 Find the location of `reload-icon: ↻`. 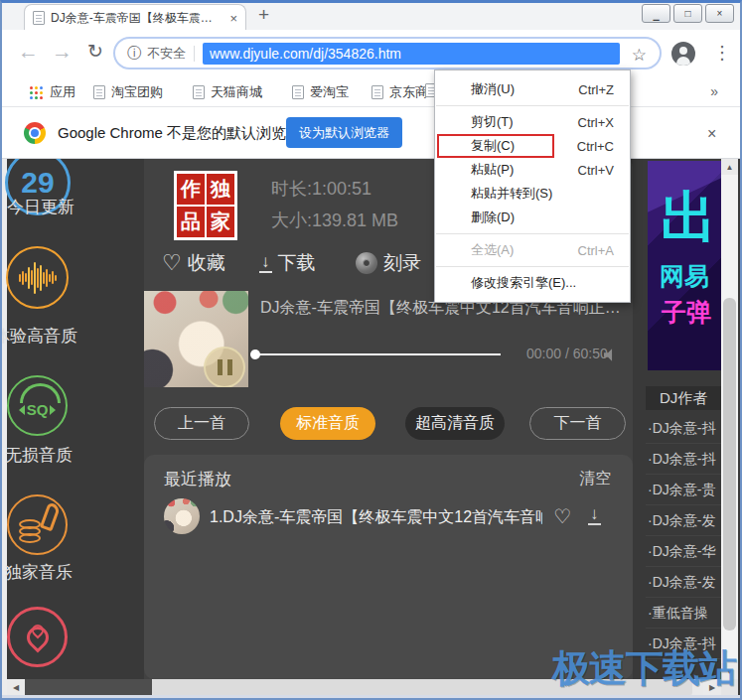

reload-icon: ↻ is located at coordinates (95, 52).